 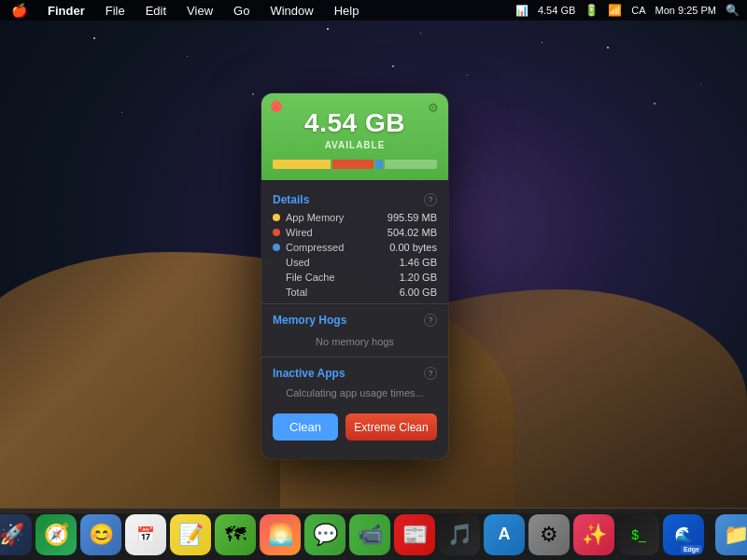 What do you see at coordinates (379, 164) in the screenshot?
I see `bar-compressed` at bounding box center [379, 164].